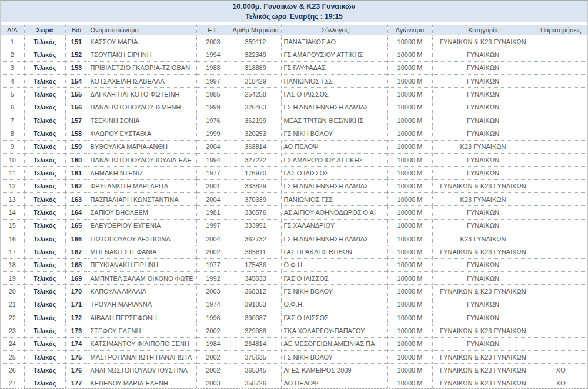 This screenshot has height=389, width=588. Describe the element at coordinates (12, 94) in the screenshot. I see `cell-aa: 5` at that location.